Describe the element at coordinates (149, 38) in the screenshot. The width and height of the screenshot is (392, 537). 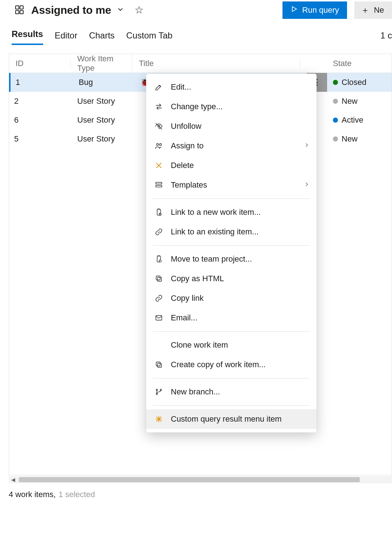
I see `tab-custom: Custom Tab` at that location.